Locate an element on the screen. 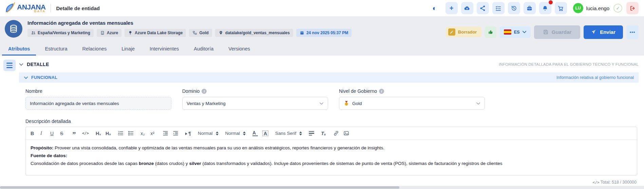 Image resolution: width=644 pixels, height=189 pixels. funcional-section-header: FUNCIONAL Información relativa al gobier… is located at coordinates (329, 78).